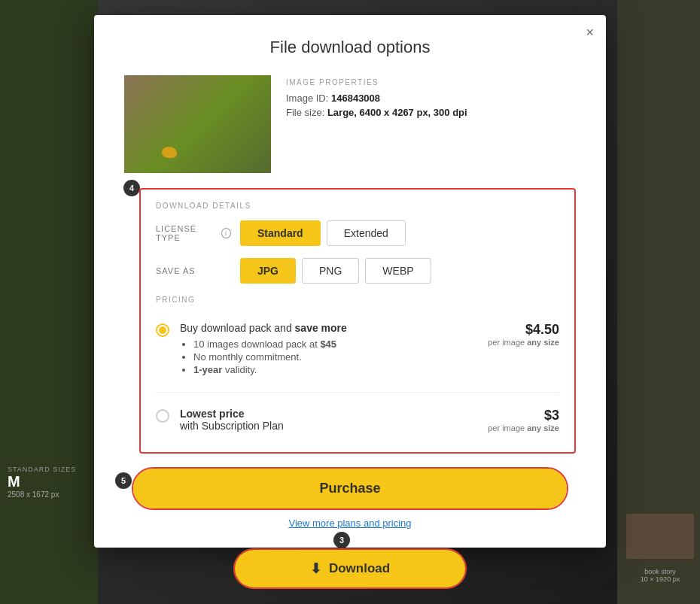 The width and height of the screenshot is (700, 604). Describe the element at coordinates (350, 124) in the screenshot. I see `image-info-section: IMAGE PROPERTIES Image ID: 146843008 Fil…` at that location.